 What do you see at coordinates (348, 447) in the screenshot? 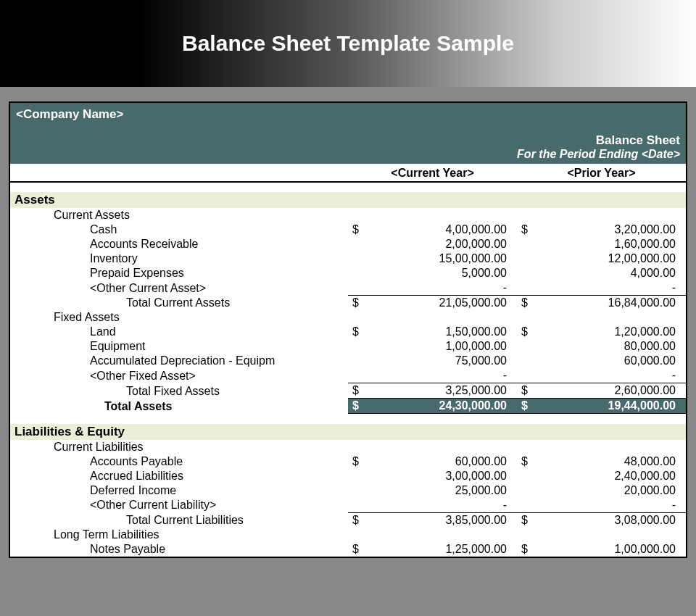
I see `subsection-current-liabilities: Current Liabilities` at bounding box center [348, 447].